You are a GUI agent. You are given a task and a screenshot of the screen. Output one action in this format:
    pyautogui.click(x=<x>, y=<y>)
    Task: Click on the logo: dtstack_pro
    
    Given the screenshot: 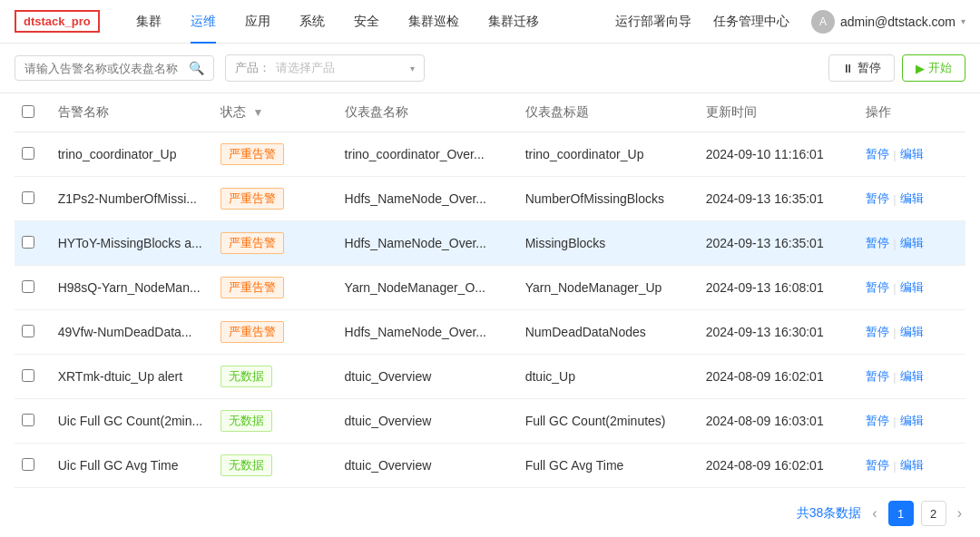 What is the action you would take?
    pyautogui.click(x=57, y=22)
    